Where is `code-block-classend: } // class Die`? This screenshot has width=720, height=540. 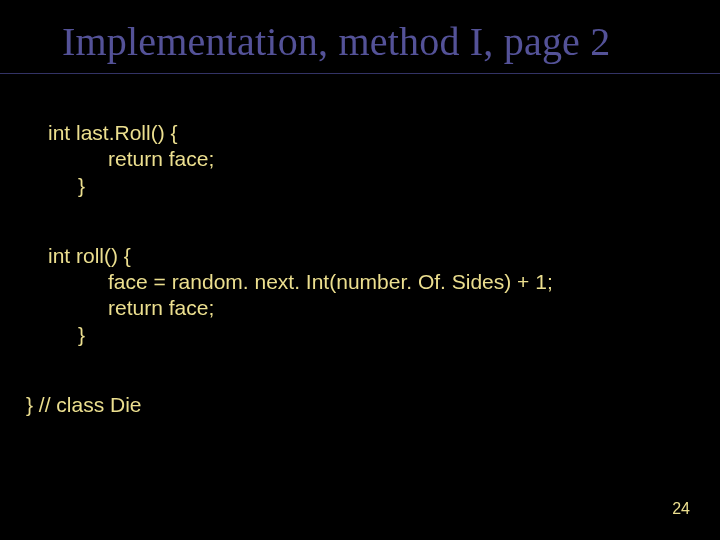 code-block-classend: } // class Die is located at coordinates (384, 405).